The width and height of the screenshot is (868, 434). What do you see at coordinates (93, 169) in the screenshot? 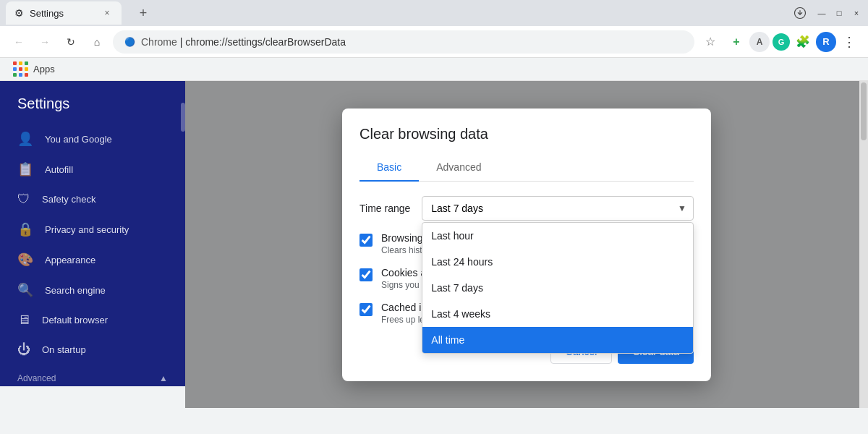
I see `sidebar-item-autofill: 📋 Autofill` at bounding box center [93, 169].